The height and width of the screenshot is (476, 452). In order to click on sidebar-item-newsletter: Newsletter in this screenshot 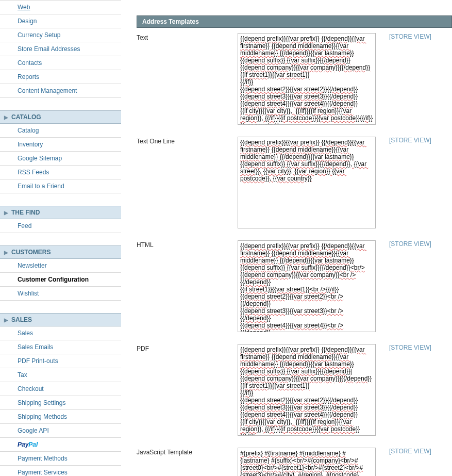, I will do `click(61, 266)`.